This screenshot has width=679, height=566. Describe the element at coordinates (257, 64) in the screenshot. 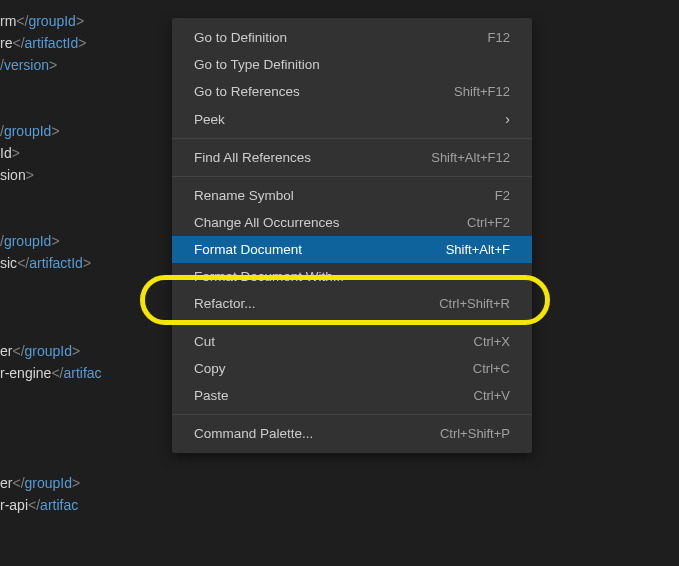

I see `menu-item-label: Go to Type Definition` at that location.